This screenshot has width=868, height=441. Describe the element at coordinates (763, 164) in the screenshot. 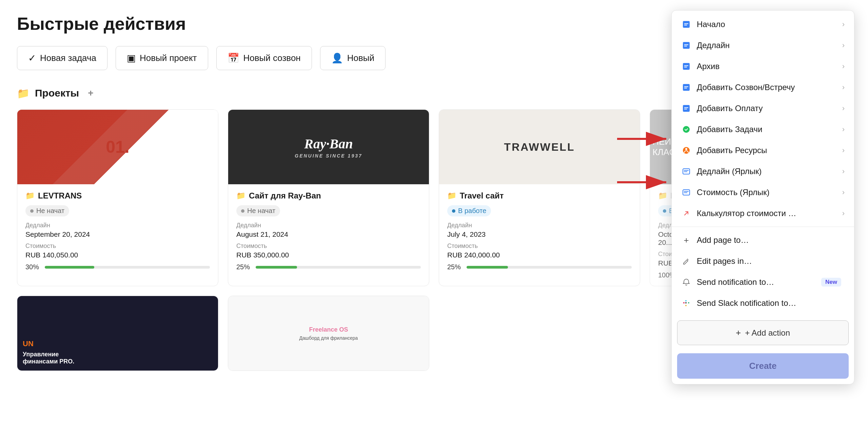

I see `dropdown-items: Начало › Дедлайн ›` at that location.